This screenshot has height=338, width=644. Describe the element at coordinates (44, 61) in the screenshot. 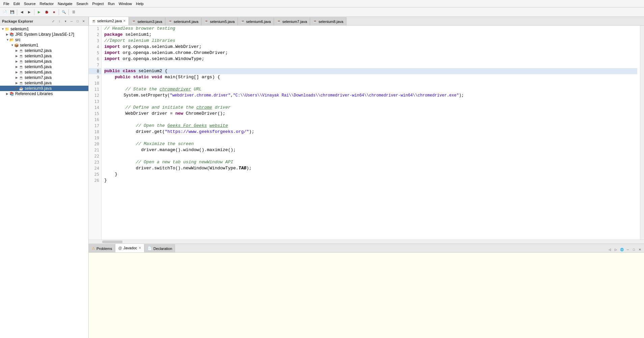

I see `tree-item-sel4: ▶ ☕ selenium4.java` at that location.